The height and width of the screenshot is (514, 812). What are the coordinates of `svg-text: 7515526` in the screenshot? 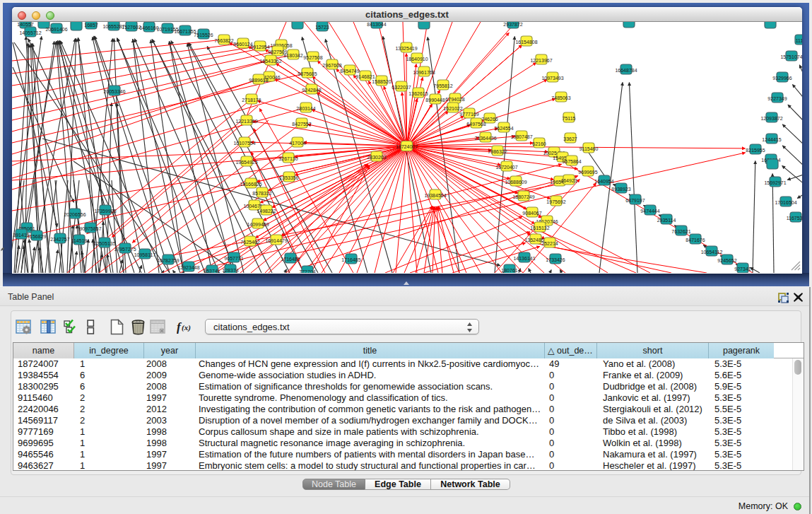 It's located at (204, 35).